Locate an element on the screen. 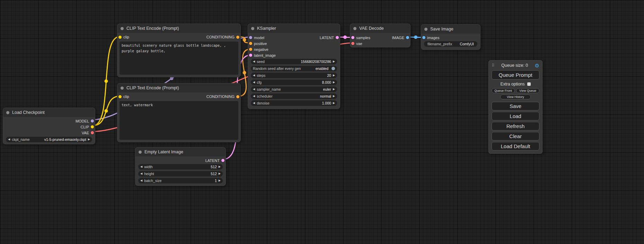 The image size is (644, 244). widget-seed: ◀ seed 156680208700286 ▶ is located at coordinates (294, 62).